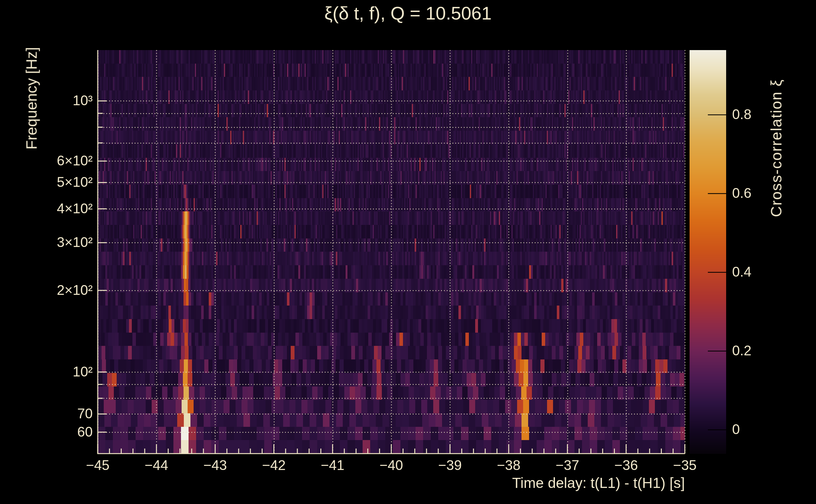 The height and width of the screenshot is (504, 816). Describe the element at coordinates (215, 465) in the screenshot. I see `x-tick-label: −43` at that location.